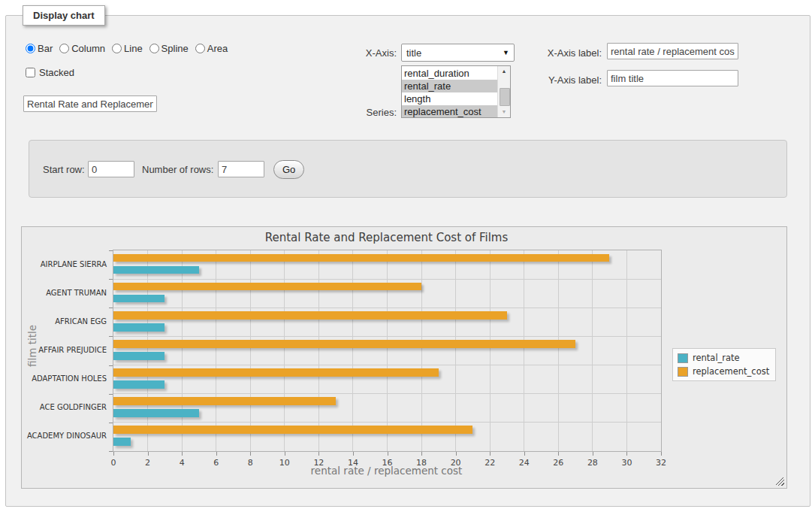  Describe the element at coordinates (89, 48) in the screenshot. I see `radio-label: Column` at that location.